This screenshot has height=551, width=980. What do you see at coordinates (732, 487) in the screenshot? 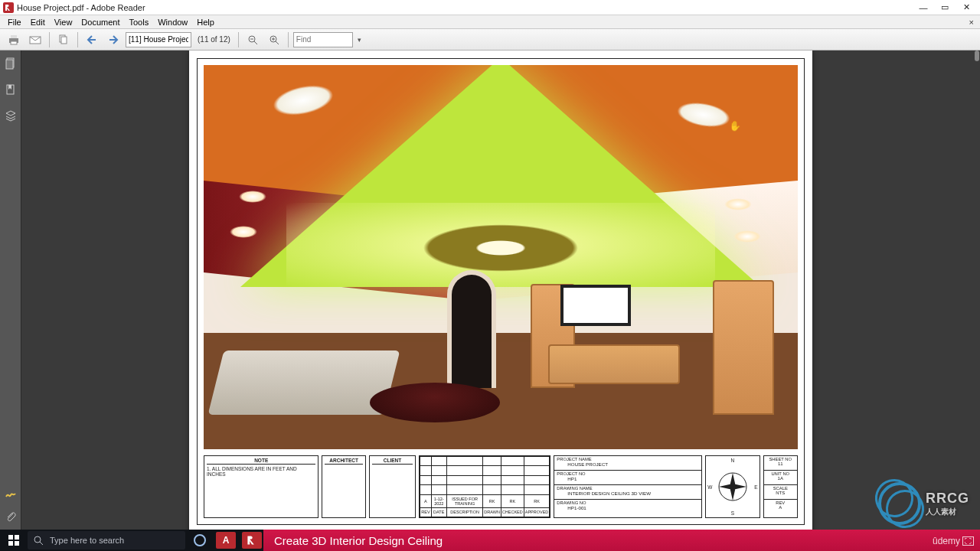
I see `north-arrow-box: N E S W` at bounding box center [732, 487].